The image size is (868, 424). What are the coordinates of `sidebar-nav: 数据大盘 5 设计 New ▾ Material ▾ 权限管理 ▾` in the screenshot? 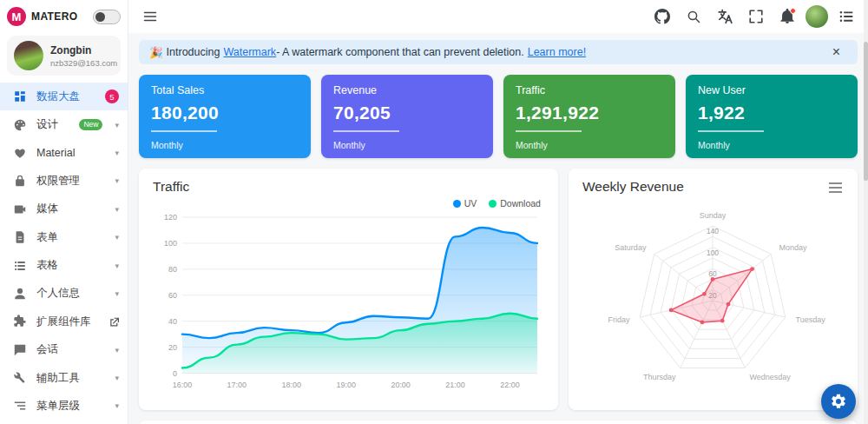 It's located at (64, 254).